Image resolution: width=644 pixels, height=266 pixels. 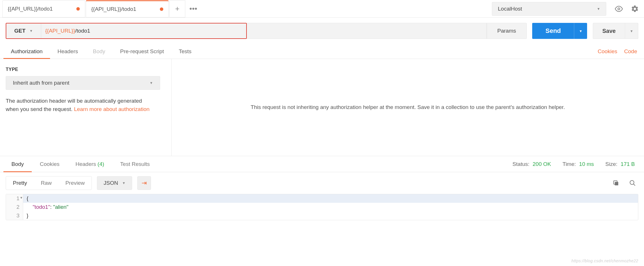 What do you see at coordinates (367, 31) in the screenshot?
I see `url-extension` at bounding box center [367, 31].